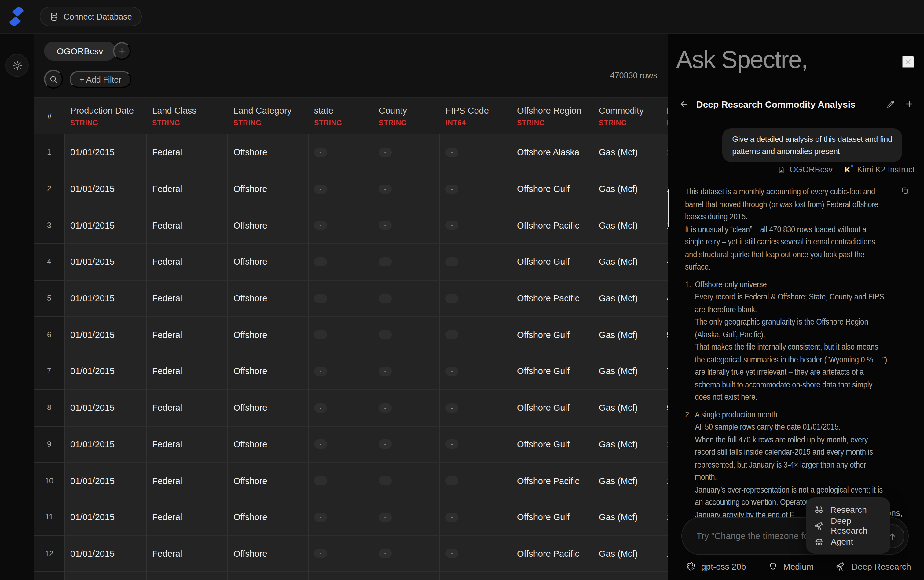  What do you see at coordinates (351, 262) in the screenshot?
I see `table-row: 401/01/2015FederalOffshore---Offshore Gu…` at bounding box center [351, 262].